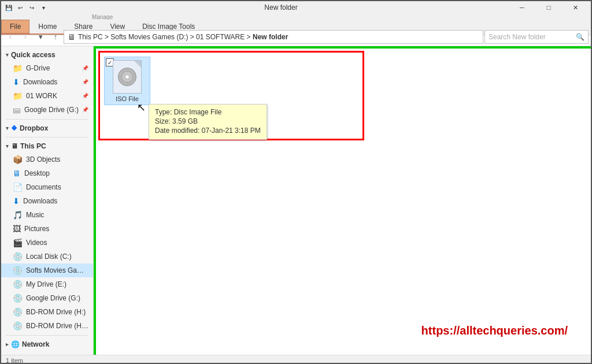 Image resolution: width=592 pixels, height=364 pixels. Describe the element at coordinates (44, 187) in the screenshot. I see `documents-label: Documents` at that location.